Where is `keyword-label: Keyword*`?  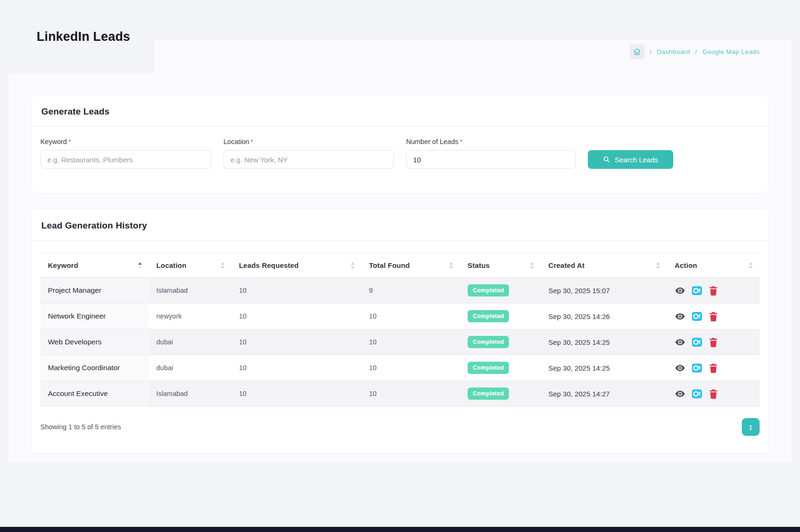 keyword-label: Keyword* is located at coordinates (126, 142).